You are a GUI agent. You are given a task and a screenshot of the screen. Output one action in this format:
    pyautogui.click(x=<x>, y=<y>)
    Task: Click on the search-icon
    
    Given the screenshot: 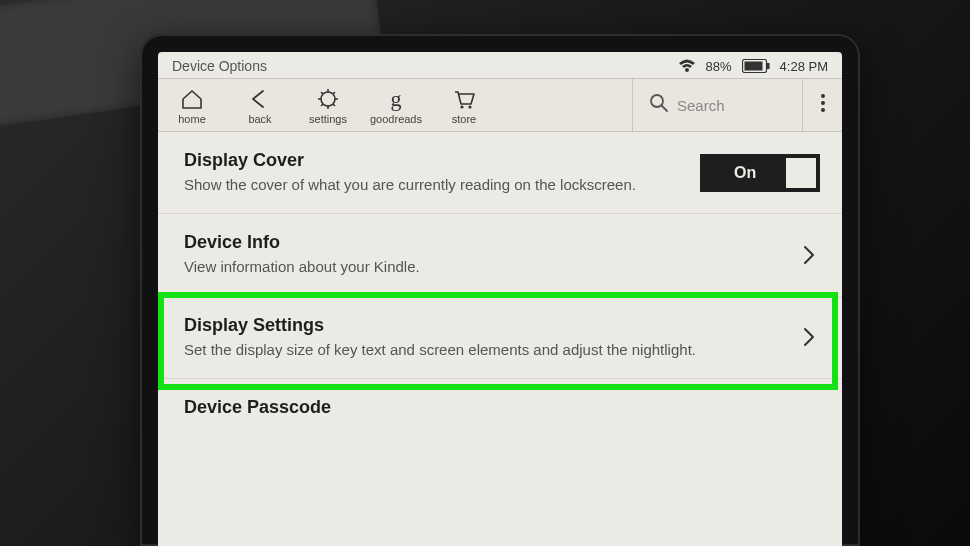 What is the action you would take?
    pyautogui.click(x=659, y=105)
    